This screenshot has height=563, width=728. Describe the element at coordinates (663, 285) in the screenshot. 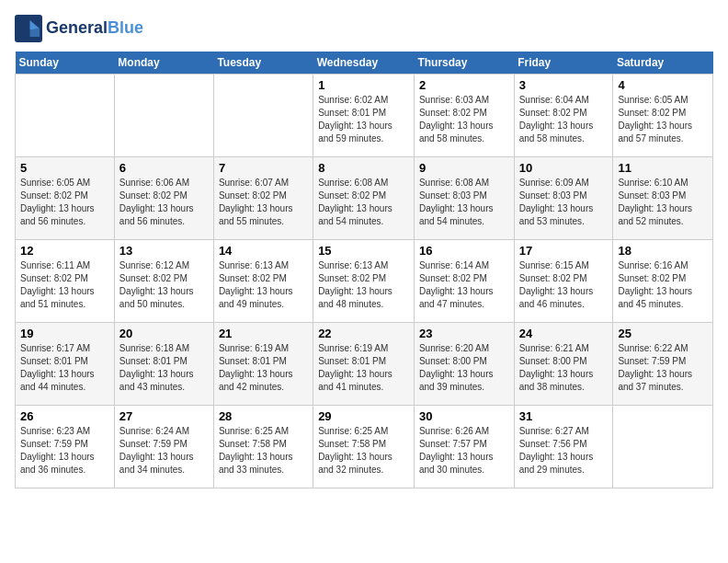

I see `day-info: Sunrise: 6:16 AM Sunset: 8:02 PM Dayligh…` at that location.